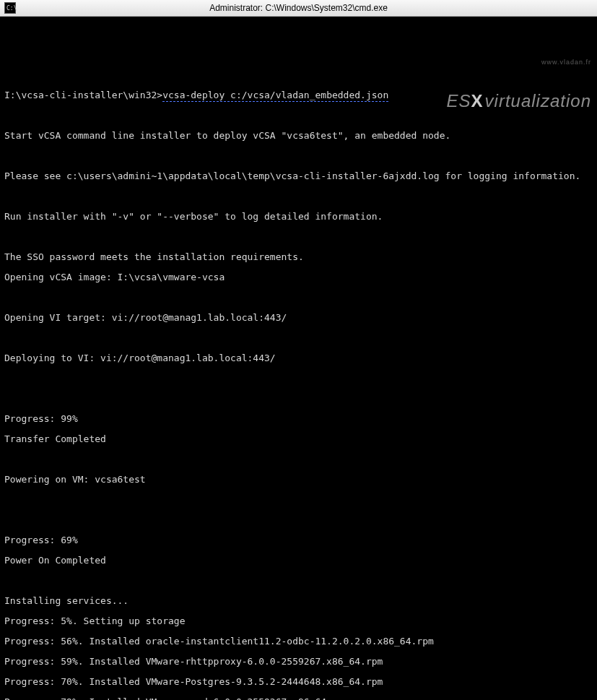 This screenshot has height=700, width=597. Describe the element at coordinates (299, 277) in the screenshot. I see `output-line: Opening vCSA image: I:\vcsa\vmware-vcsa` at that location.